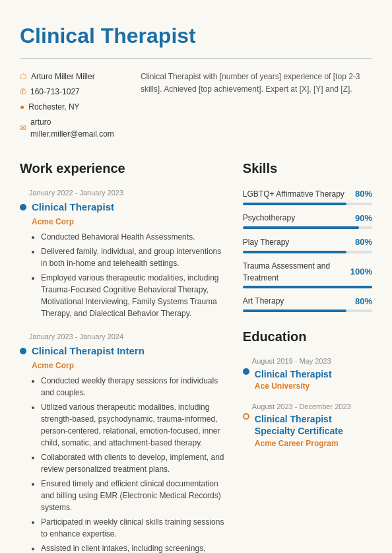 This screenshot has height=553, width=392. What do you see at coordinates (128, 337) in the screenshot?
I see `job-date-2: January 2023 - January 2024` at bounding box center [128, 337].